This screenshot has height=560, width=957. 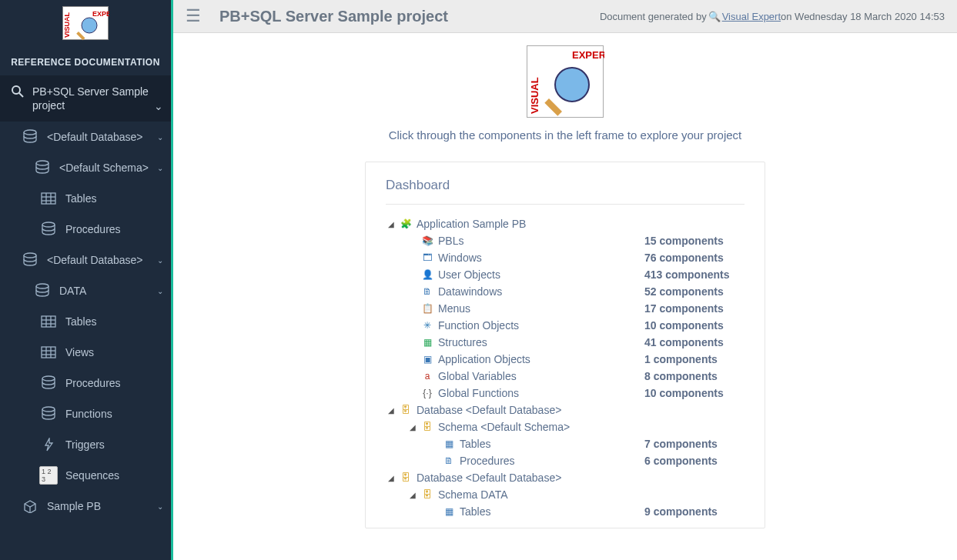 I want to click on tree-item-count: 6 components, so click(x=691, y=461).